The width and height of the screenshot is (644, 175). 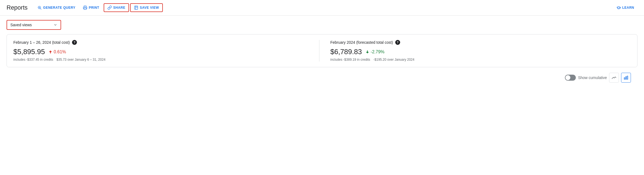 I want to click on toggle-track-bg, so click(x=570, y=78).